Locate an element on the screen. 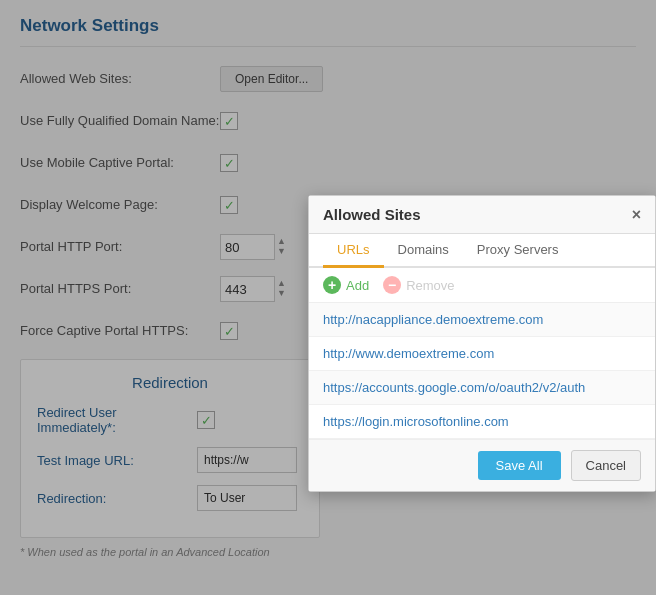 Image resolution: width=656 pixels, height=595 pixels. url-item: http://nacappliance.demoextreme.com is located at coordinates (482, 320).